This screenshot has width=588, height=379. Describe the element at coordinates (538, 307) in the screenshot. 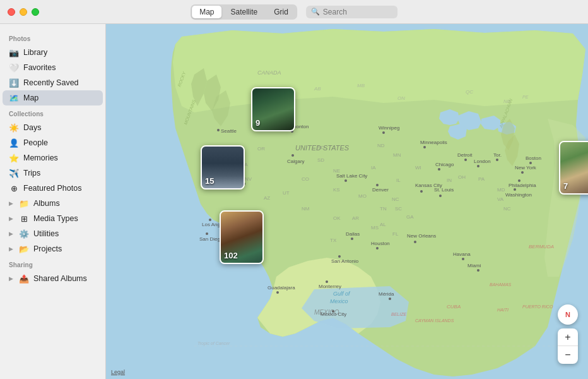

I see `svg-text: PUERTO RICO` at that location.